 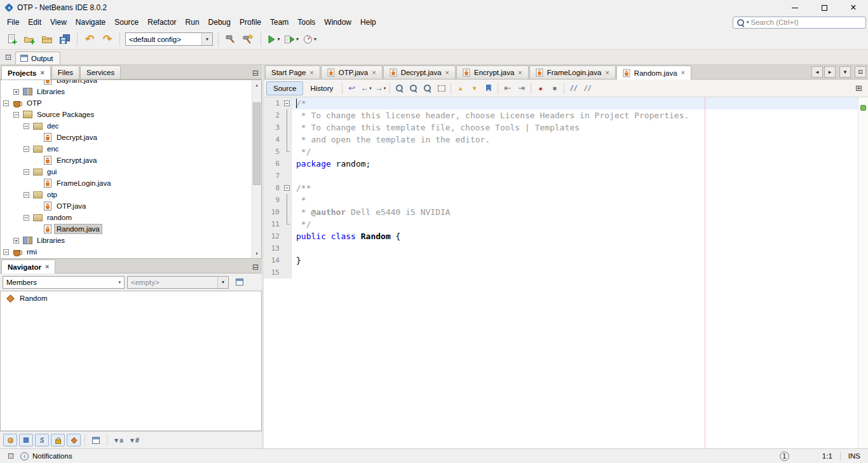 What do you see at coordinates (273, 237) in the screenshot?
I see `line-number: 12` at bounding box center [273, 237].